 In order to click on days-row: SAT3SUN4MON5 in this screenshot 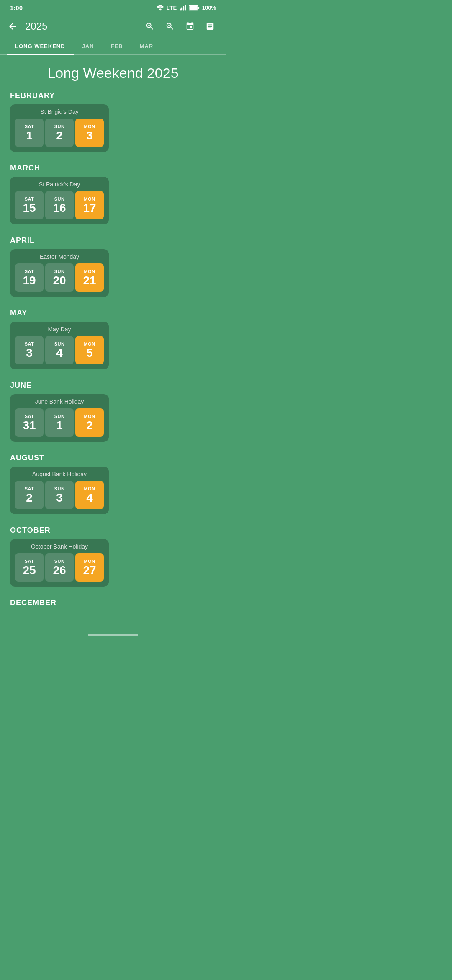, I will do `click(59, 350)`.